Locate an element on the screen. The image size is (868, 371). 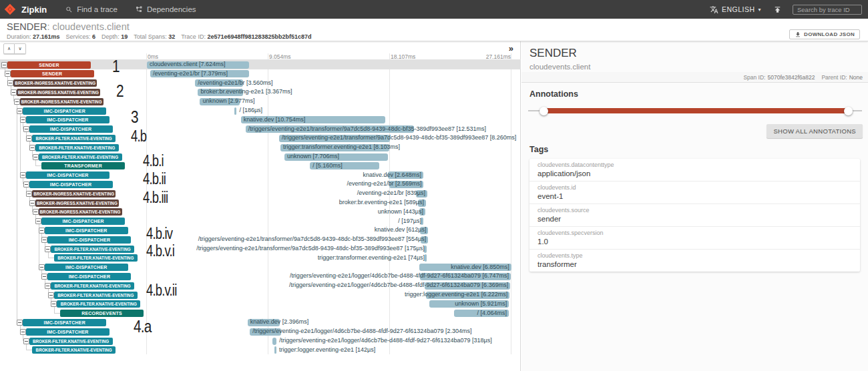
upload-trace-button is located at coordinates (777, 9).